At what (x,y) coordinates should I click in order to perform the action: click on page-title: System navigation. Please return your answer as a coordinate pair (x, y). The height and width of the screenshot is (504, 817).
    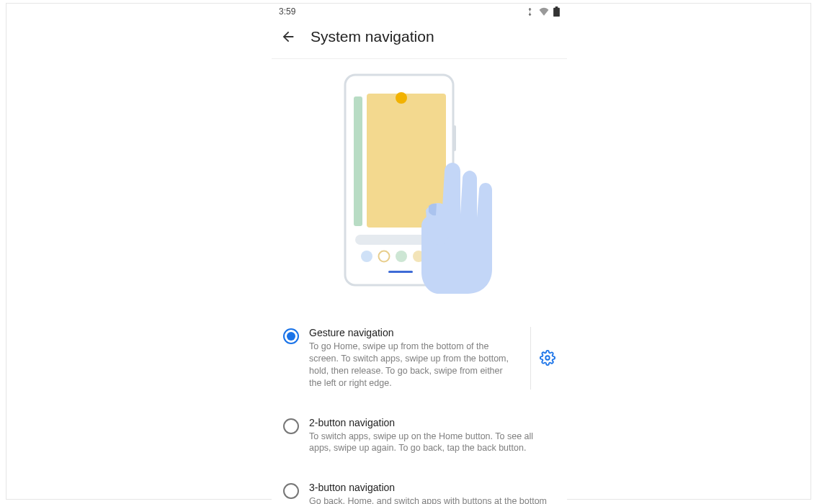
    Looking at the image, I should click on (372, 37).